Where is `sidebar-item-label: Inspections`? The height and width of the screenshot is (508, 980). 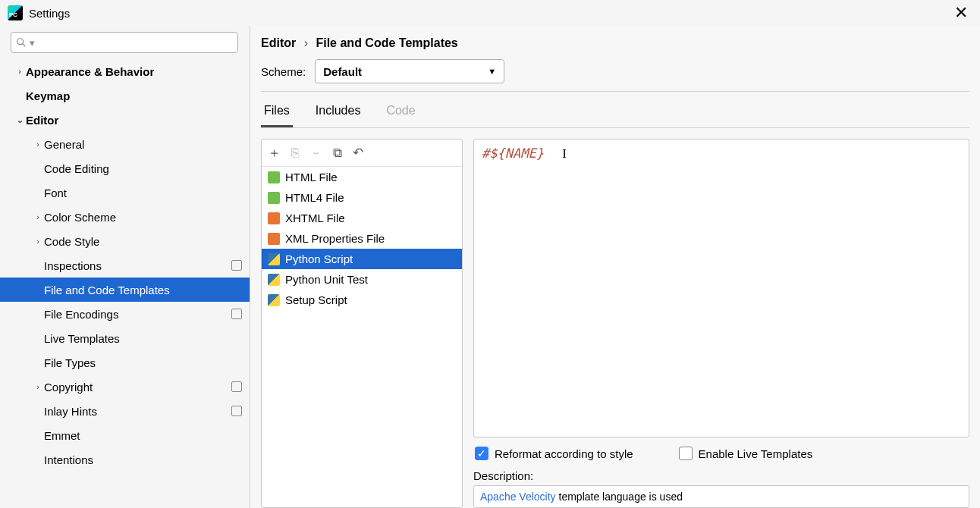 sidebar-item-label: Inspections is located at coordinates (73, 265).